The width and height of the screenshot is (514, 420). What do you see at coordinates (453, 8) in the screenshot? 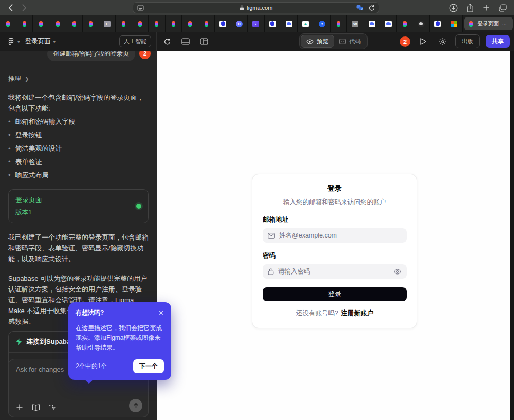
I see `downloads-icon` at bounding box center [453, 8].